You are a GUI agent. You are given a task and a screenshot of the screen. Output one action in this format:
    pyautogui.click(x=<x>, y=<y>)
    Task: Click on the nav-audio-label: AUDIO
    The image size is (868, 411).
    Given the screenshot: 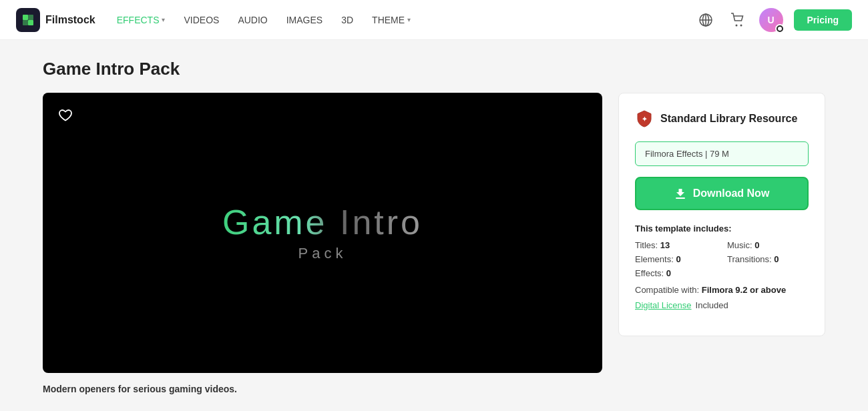 What is the action you would take?
    pyautogui.click(x=252, y=20)
    